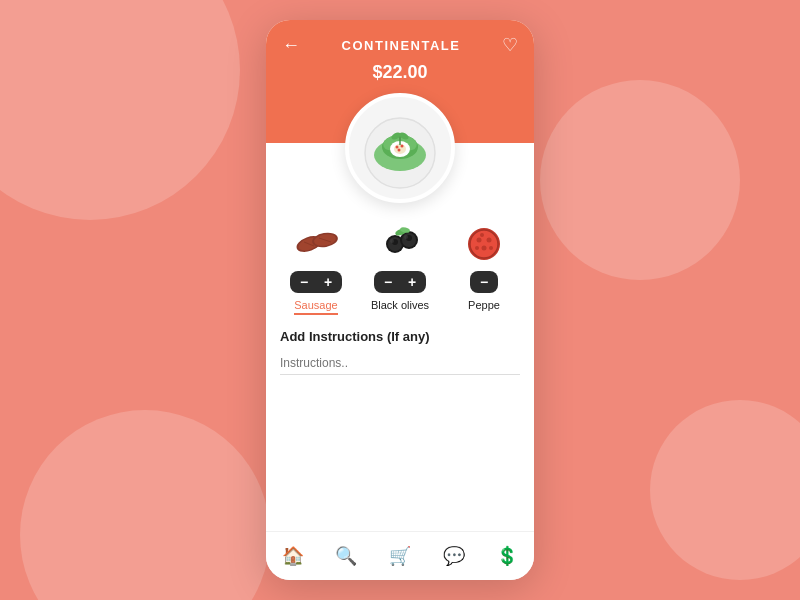 The image size is (800, 600). What do you see at coordinates (484, 265) in the screenshot?
I see `ingredient-pepperoni: − Peppe` at bounding box center [484, 265].